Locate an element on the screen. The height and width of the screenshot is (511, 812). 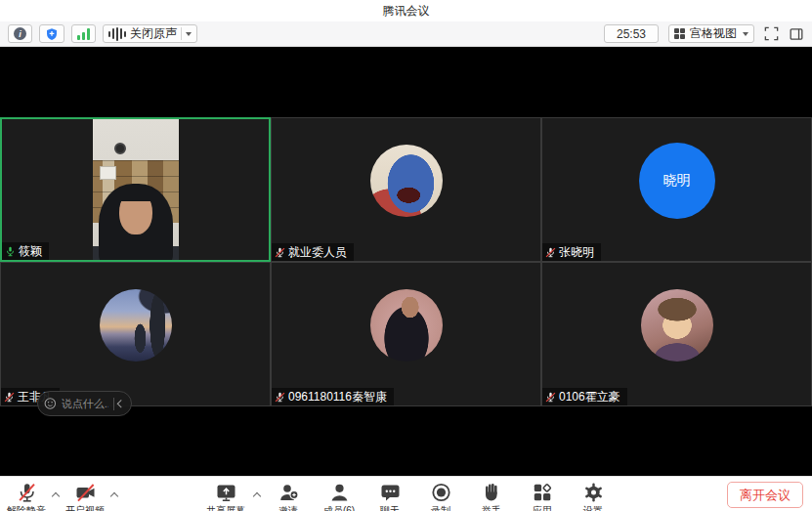
chat-input-placeholder: 说点什么... is located at coordinates (85, 405).